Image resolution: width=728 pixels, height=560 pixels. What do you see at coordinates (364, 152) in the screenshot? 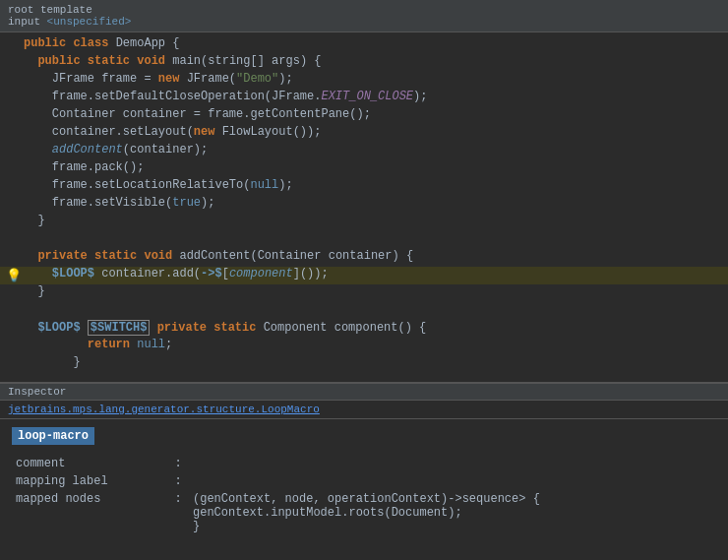
I see `code-line: addContent(container);` at bounding box center [364, 152].